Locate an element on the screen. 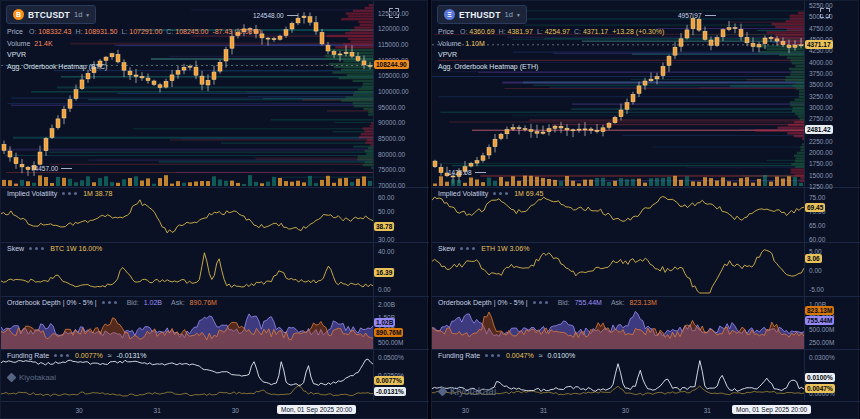 The image size is (860, 419). poc-price-badge: 2481.42 is located at coordinates (819, 130).